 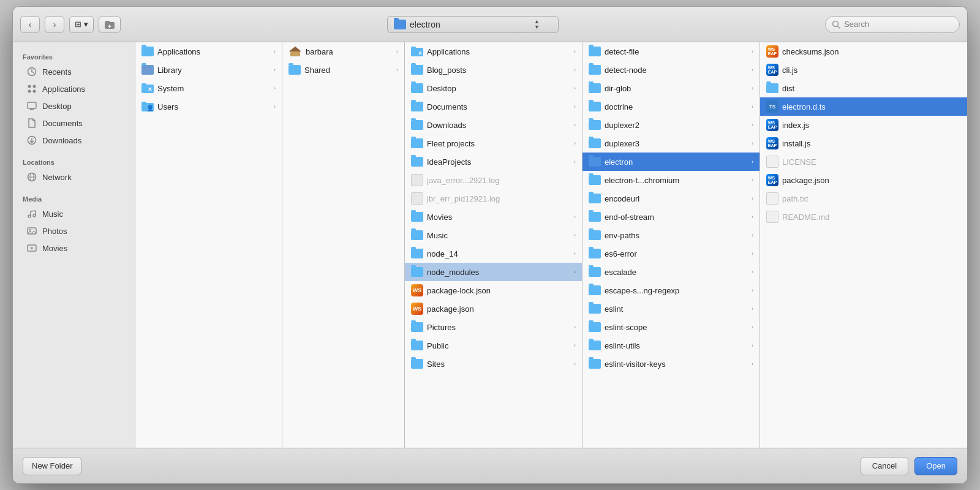 I want to click on item-label: LICENSE, so click(x=872, y=162).